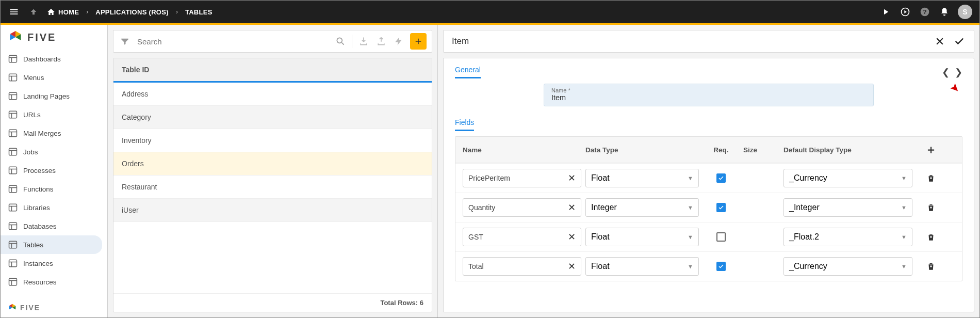 Image resolution: width=980 pixels, height=318 pixels. What do you see at coordinates (52, 282) in the screenshot?
I see `sidebar-item-resources: Resources` at bounding box center [52, 282].